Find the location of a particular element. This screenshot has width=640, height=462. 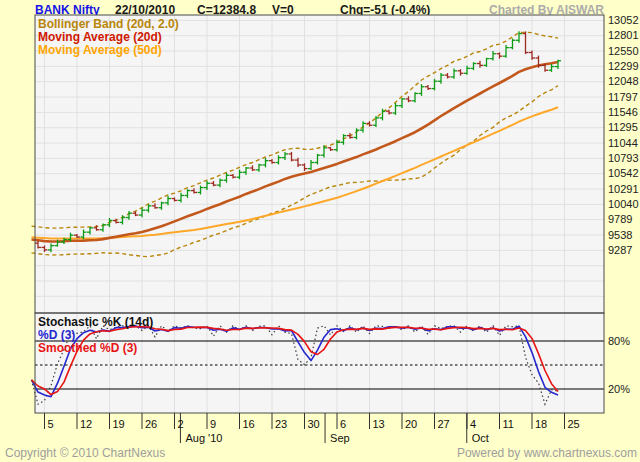

stochastic-axis-label: 20% is located at coordinates (619, 390).